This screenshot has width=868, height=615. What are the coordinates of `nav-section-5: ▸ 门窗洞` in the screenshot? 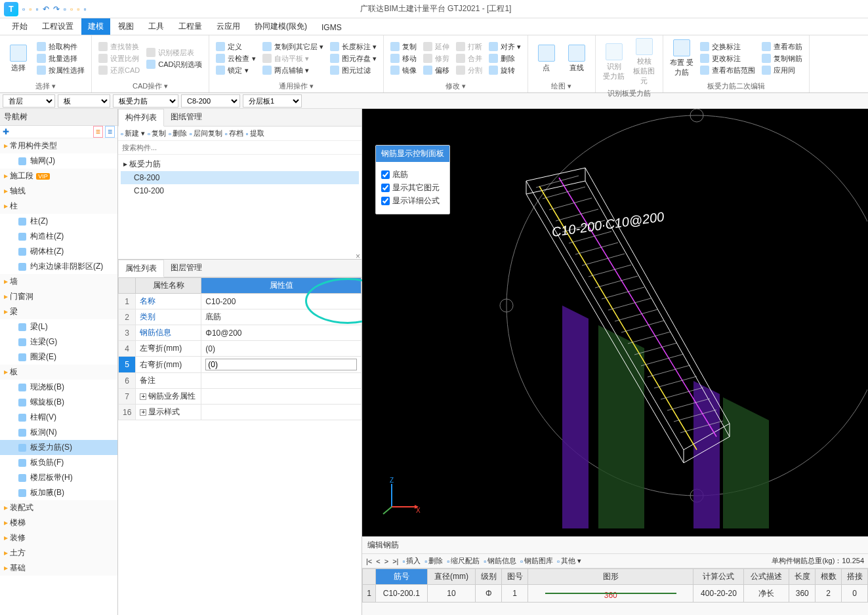 It's located at (59, 296).